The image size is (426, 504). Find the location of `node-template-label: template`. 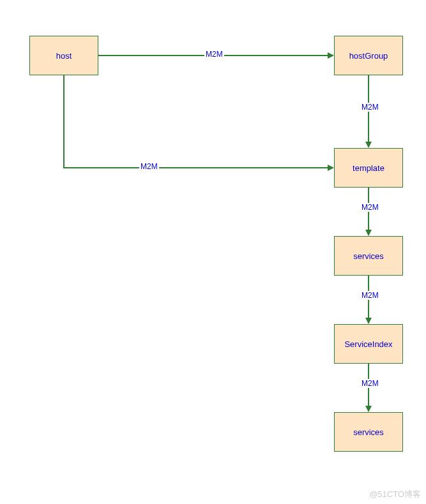

node-template-label: template is located at coordinates (369, 168).